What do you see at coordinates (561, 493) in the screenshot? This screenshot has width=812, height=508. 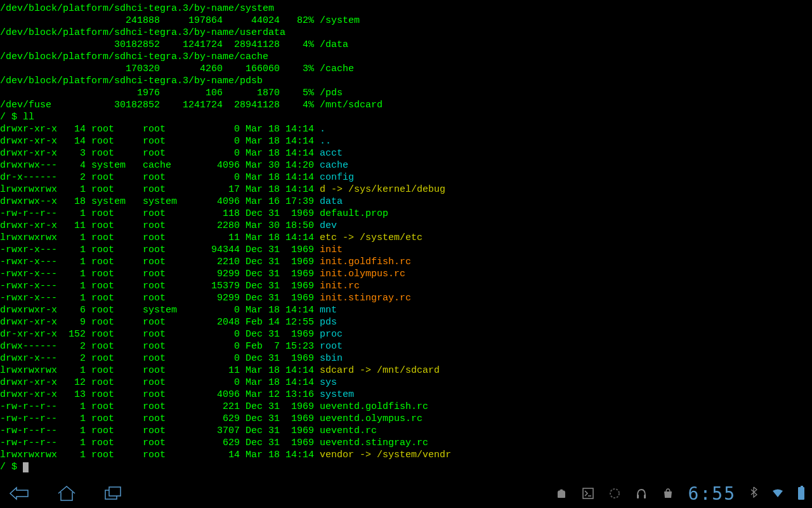 I see `android-icon` at bounding box center [561, 493].